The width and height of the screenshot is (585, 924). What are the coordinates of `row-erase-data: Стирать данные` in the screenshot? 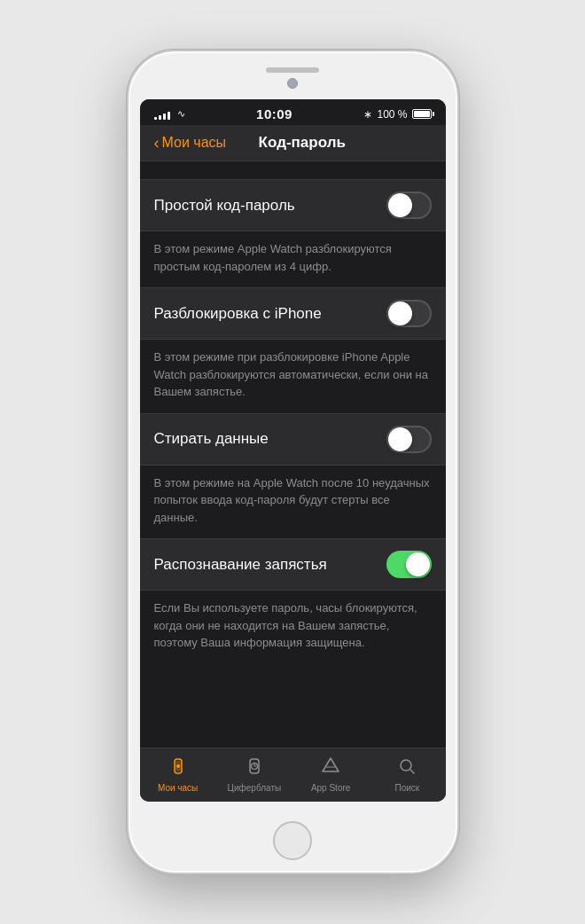 It's located at (292, 440).